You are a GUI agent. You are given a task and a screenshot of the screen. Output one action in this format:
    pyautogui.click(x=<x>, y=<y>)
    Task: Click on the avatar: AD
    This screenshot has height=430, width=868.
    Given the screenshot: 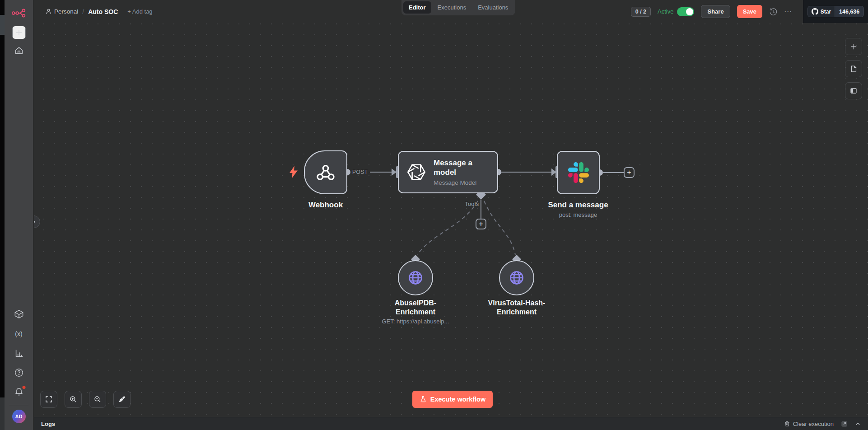 What is the action you would take?
    pyautogui.click(x=19, y=416)
    